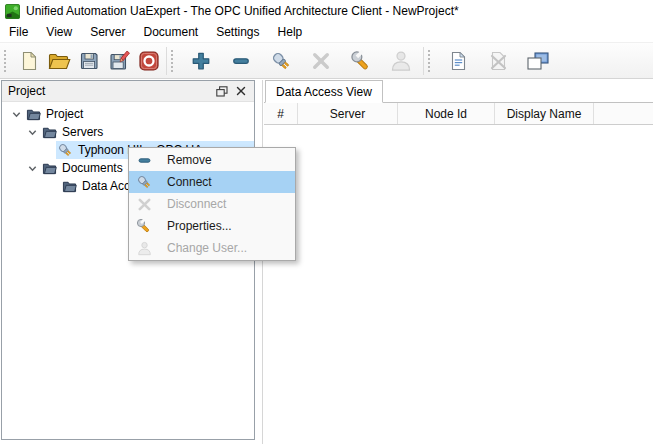 The image size is (653, 444). What do you see at coordinates (128, 92) in the screenshot?
I see `project-panel-header: Project` at bounding box center [128, 92].